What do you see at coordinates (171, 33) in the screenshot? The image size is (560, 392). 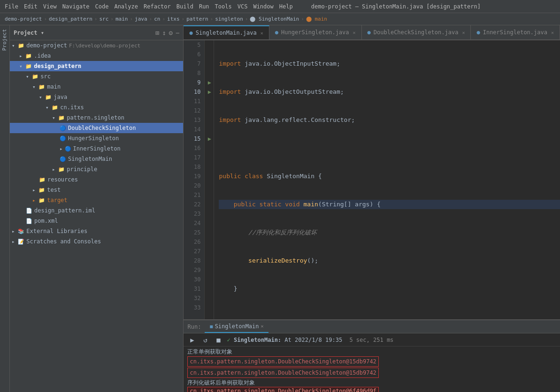 I see `settings-icon: ⚙` at bounding box center [171, 33].